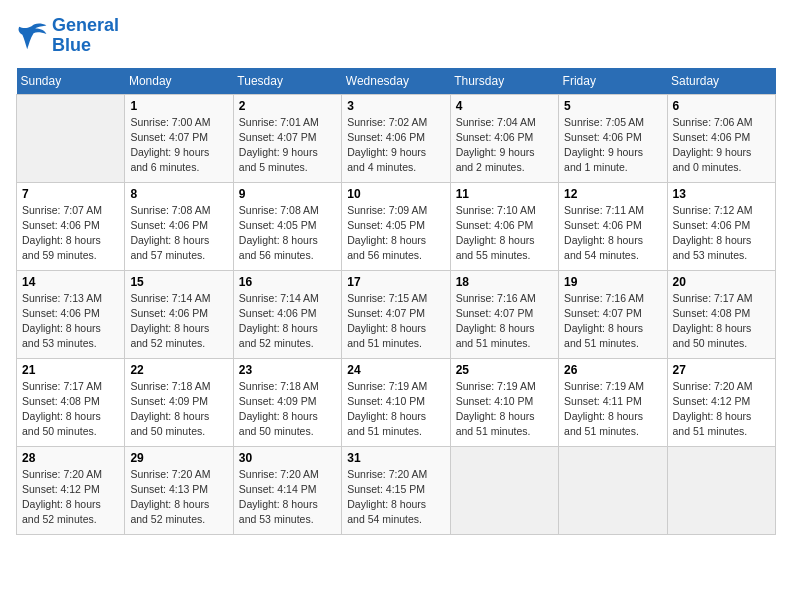  I want to click on calendar-cell: 27 Sunrise: 7:20 AM Sunset: 4:12 PM Dayl…, so click(721, 402).